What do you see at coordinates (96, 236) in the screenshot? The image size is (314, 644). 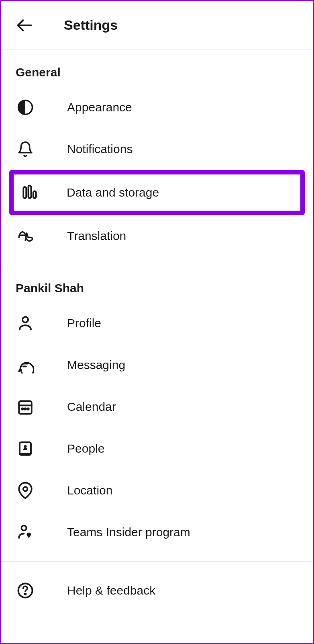 I see `menu-label: Translation` at bounding box center [96, 236].